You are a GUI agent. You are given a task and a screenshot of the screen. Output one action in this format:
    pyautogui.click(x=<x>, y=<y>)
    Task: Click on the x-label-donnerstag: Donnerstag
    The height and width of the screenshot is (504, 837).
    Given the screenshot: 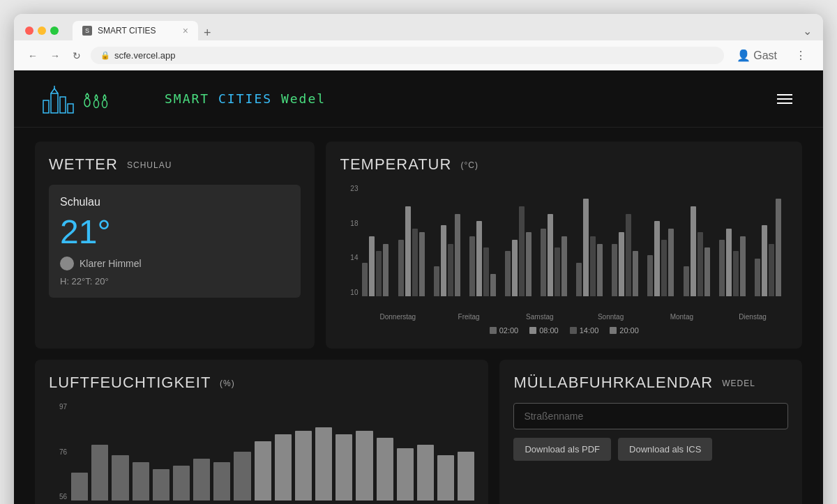 What is the action you would take?
    pyautogui.click(x=398, y=316)
    